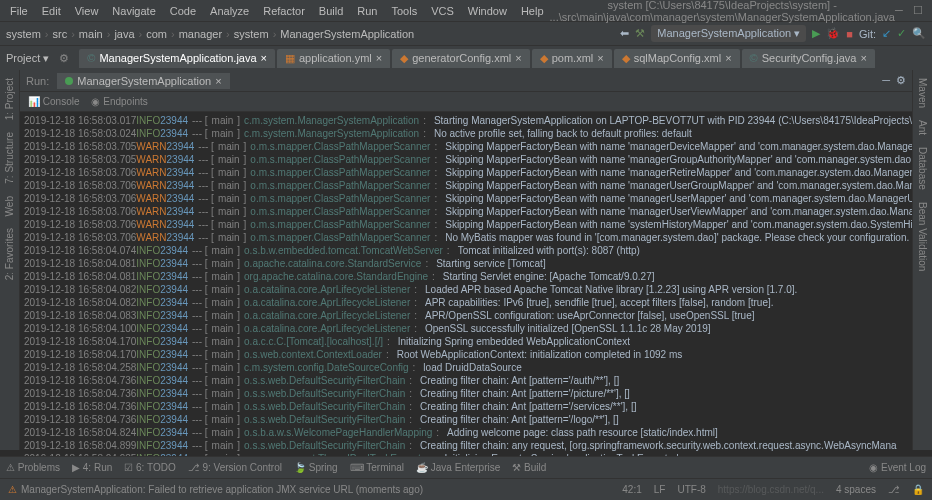 Image resolution: width=932 pixels, height=500 pixels. I want to click on menu-file: File, so click(19, 11).